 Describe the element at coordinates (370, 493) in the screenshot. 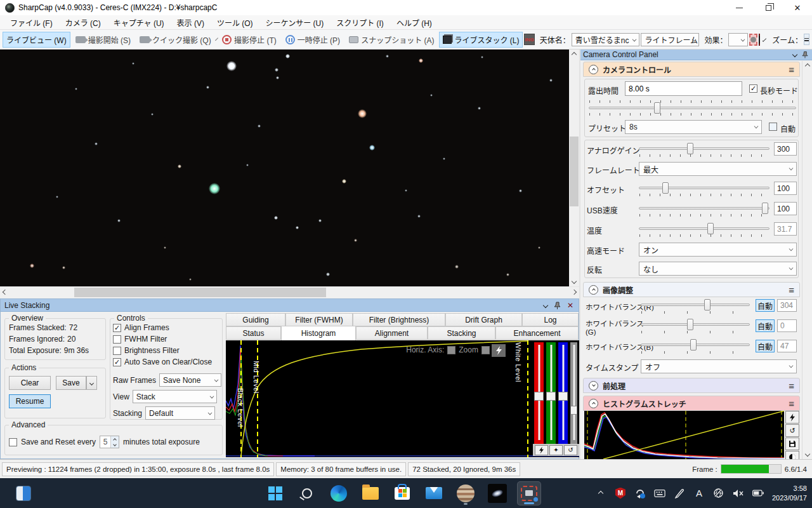

I see `file-explorer-button` at that location.